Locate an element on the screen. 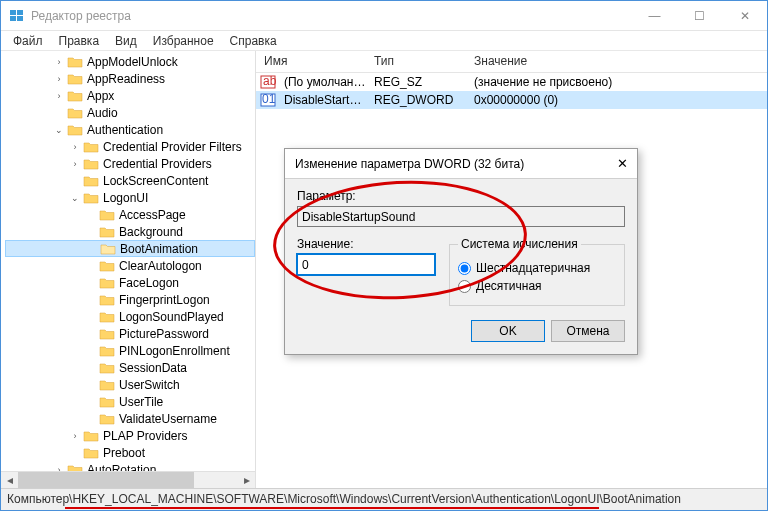 The width and height of the screenshot is (768, 511). cell-value: 0x00000000 (0) is located at coordinates (590, 100).